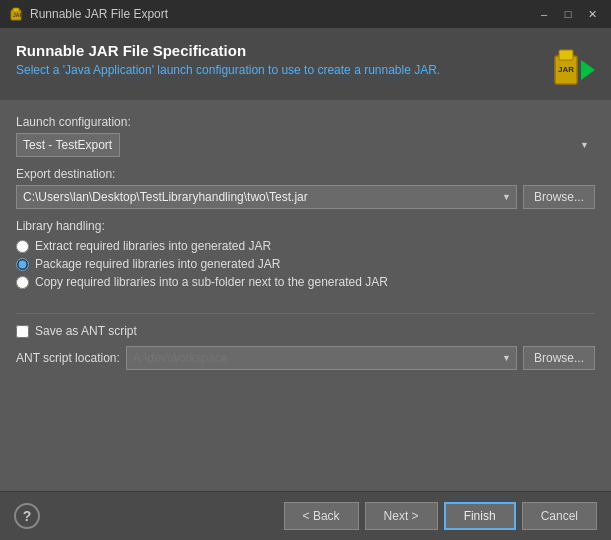 This screenshot has width=611, height=540. What do you see at coordinates (322, 358) in the screenshot?
I see `ant-path-wrapper` at bounding box center [322, 358].